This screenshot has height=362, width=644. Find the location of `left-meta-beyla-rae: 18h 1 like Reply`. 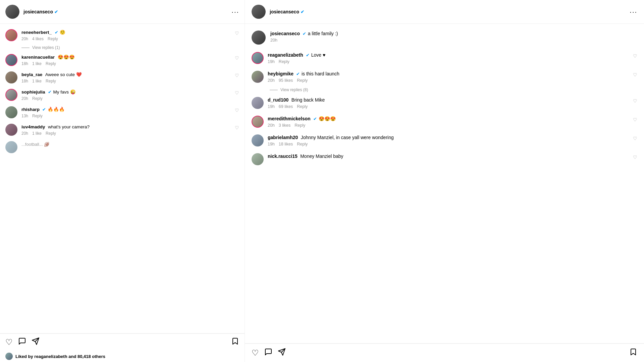

left-meta-beyla-rae: 18h 1 like Reply is located at coordinates (128, 81).